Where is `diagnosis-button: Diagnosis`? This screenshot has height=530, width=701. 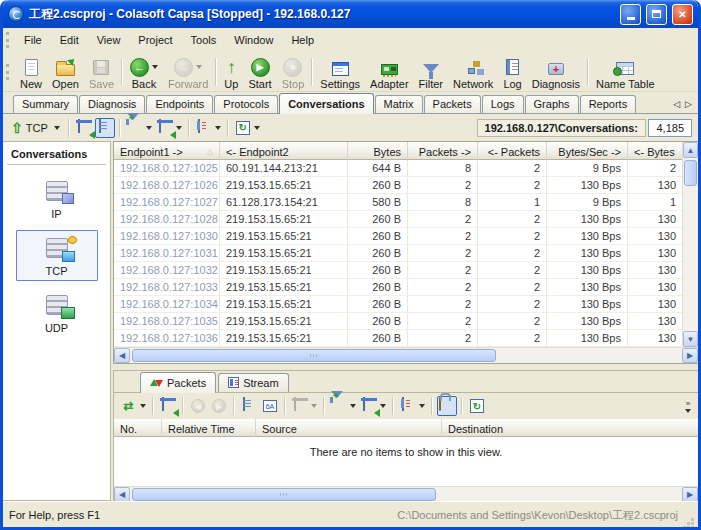 diagnosis-button: Diagnosis is located at coordinates (556, 72).